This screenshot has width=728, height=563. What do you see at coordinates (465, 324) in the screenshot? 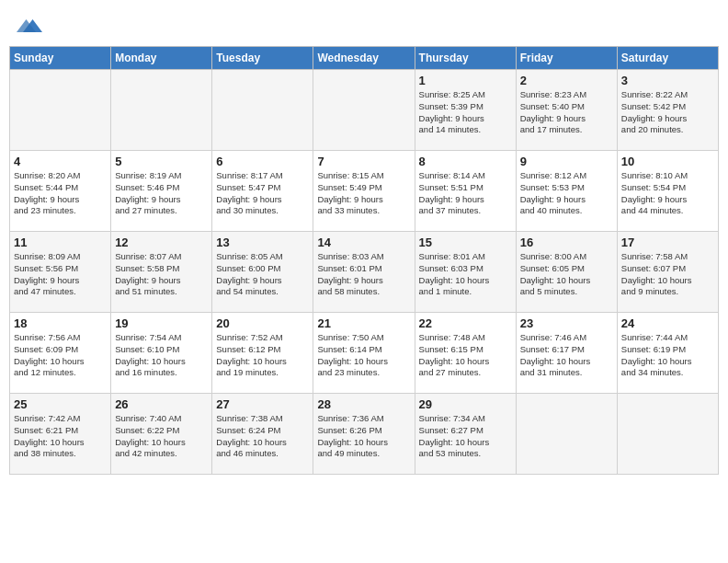
I see `day-number: 22` at bounding box center [465, 324].